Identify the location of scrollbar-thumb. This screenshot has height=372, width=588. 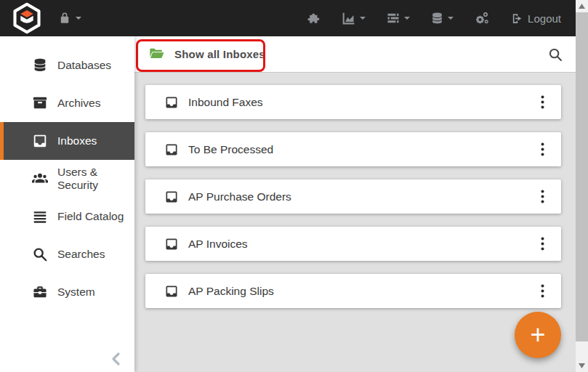
(581, 177).